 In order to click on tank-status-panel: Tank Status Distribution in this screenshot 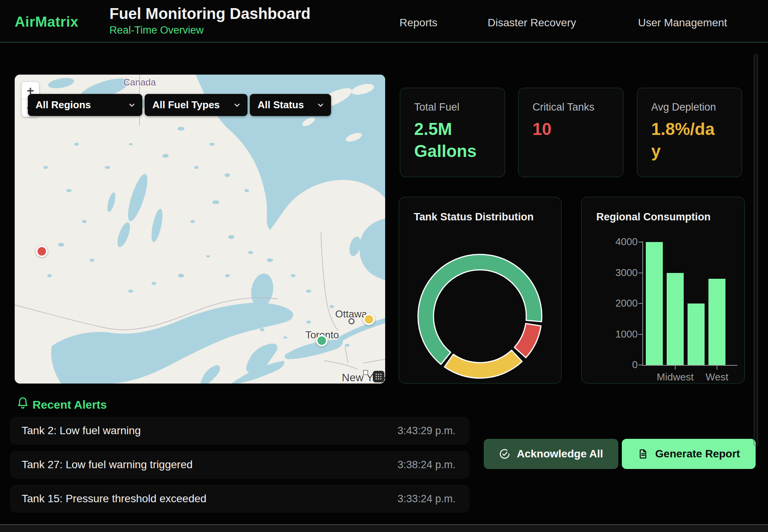, I will do `click(480, 290)`.